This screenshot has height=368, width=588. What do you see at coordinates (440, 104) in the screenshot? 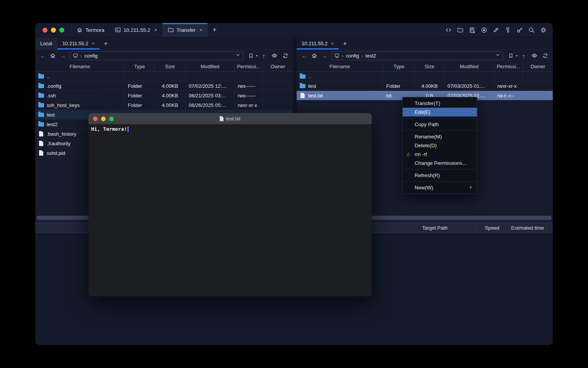
I see `menu-item-transfer: Transfer(T)` at bounding box center [440, 104].